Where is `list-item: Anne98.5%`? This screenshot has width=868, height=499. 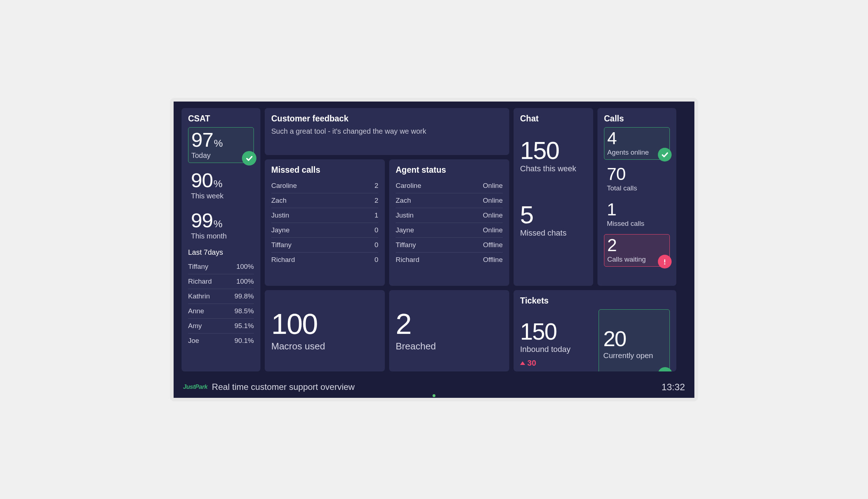
list-item: Anne98.5% is located at coordinates (221, 311).